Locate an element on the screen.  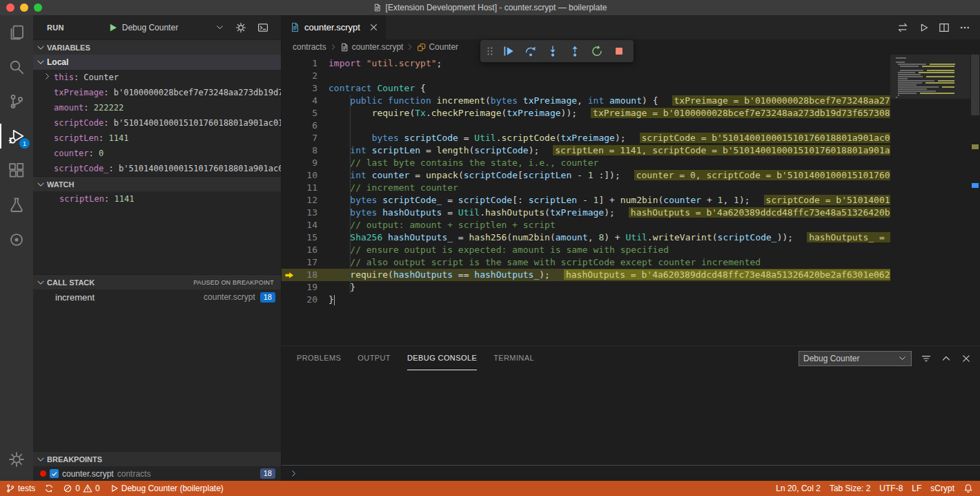
statusbar-eol: LF is located at coordinates (917, 488).